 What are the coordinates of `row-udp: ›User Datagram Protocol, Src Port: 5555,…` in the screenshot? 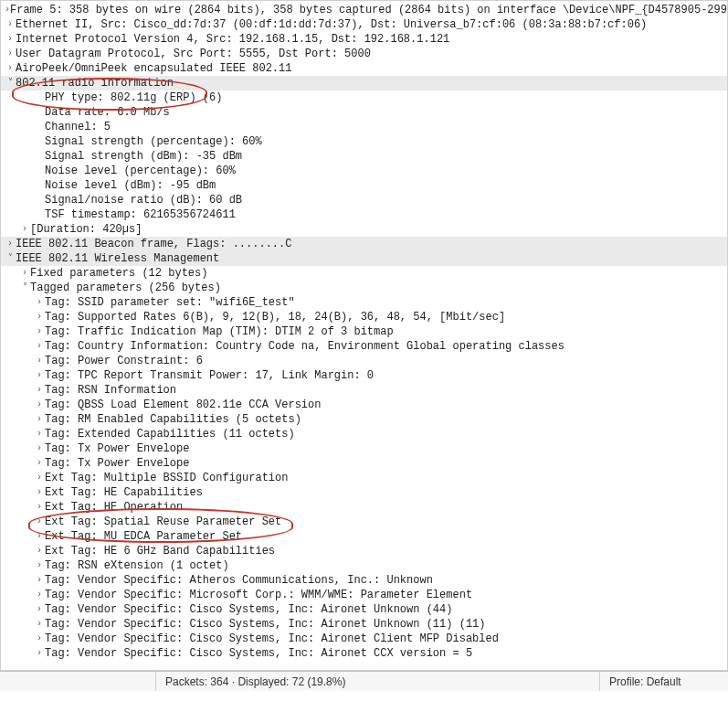 It's located at (364, 54).